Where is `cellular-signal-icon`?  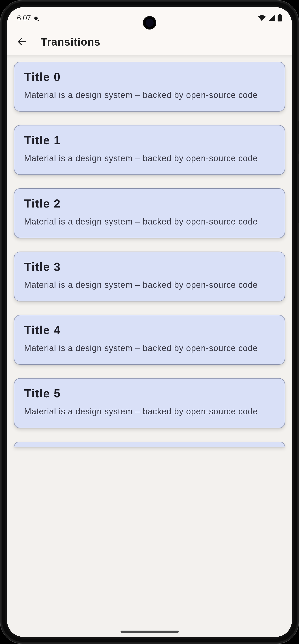 cellular-signal-icon is located at coordinates (272, 18).